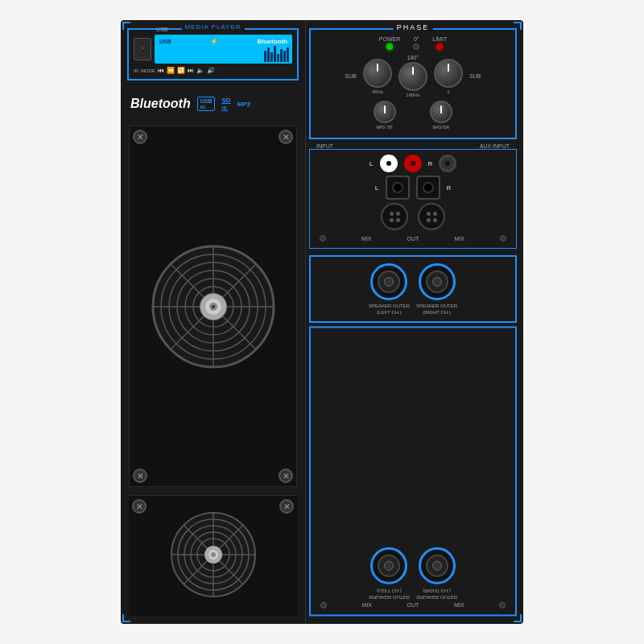 This screenshot has height=644, width=644. What do you see at coordinates (142, 49) in the screenshot?
I see `sd-card-icon: 📱` at bounding box center [142, 49].